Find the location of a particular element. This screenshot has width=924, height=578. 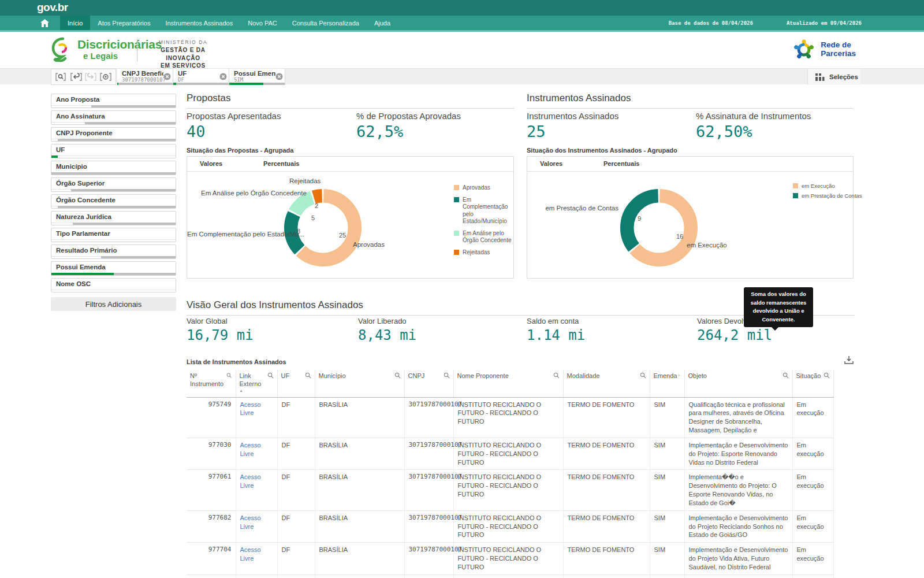

sidebar-filter: Ano Assinatura is located at coordinates (113, 118).